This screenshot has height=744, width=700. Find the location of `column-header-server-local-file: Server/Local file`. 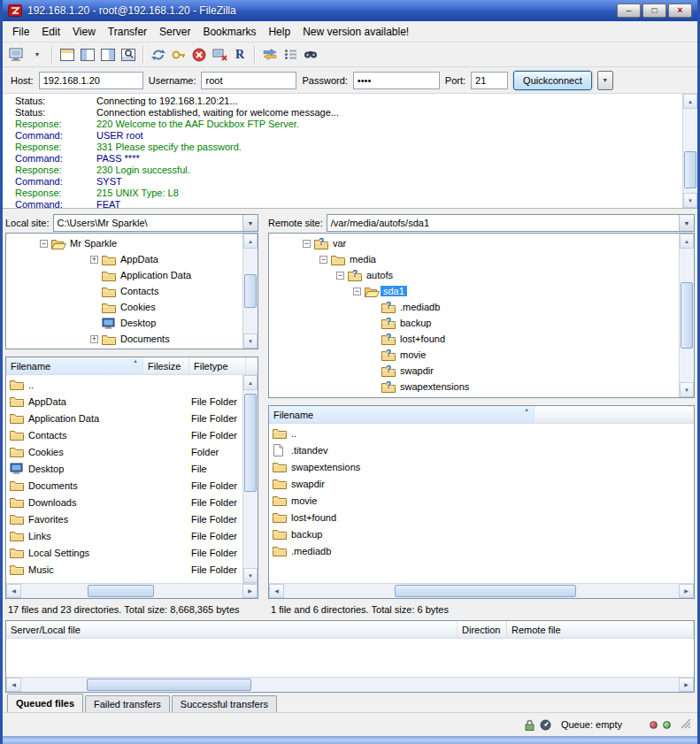

column-header-server-local-file: Server/Local file is located at coordinates (232, 630).